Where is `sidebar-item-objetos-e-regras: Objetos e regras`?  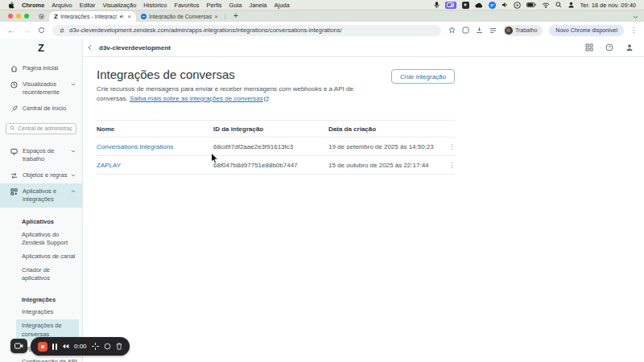
sidebar-item-objetos-e-regras: Objetos e regras is located at coordinates (41, 175).